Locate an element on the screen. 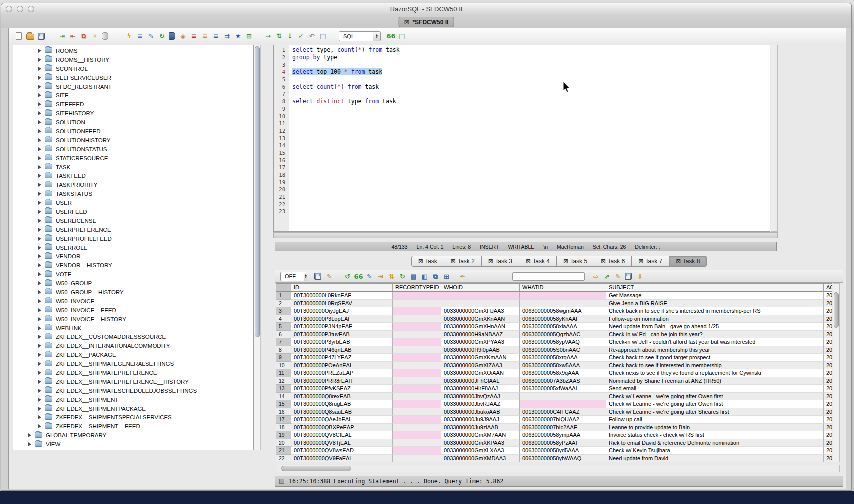 This screenshot has height=504, width=854. tree-item-staticresource: STATICRESOURCE is located at coordinates (134, 158).